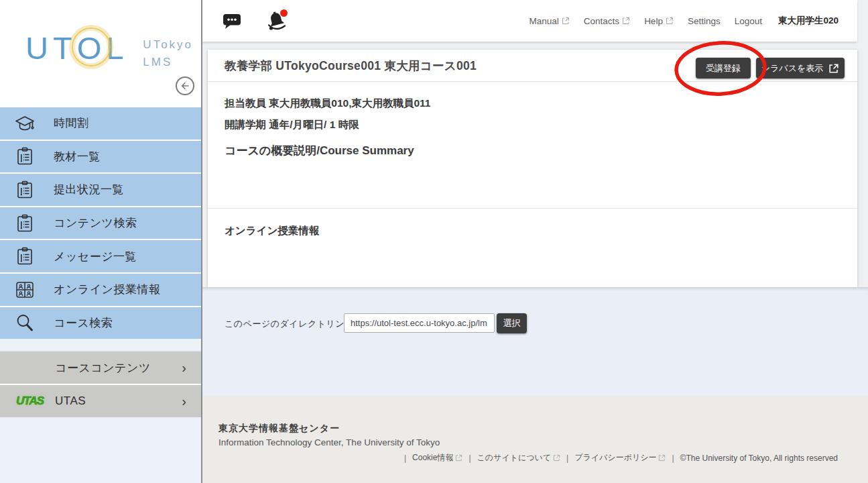 This screenshot has width=868, height=483. Describe the element at coordinates (101, 256) in the screenshot. I see `sidebar-item-messages: メッセージ一覧` at that location.